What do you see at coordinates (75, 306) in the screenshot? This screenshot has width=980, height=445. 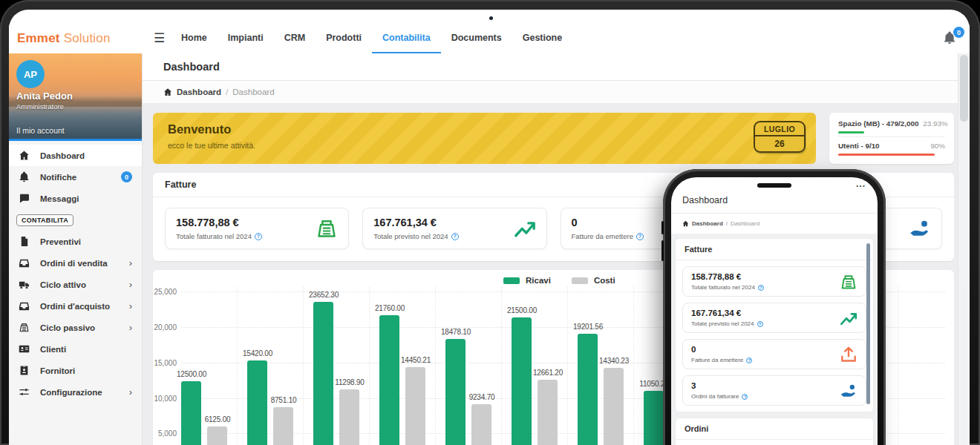 I see `sidebar-item-label: Ordini d'acquisto` at bounding box center [75, 306].